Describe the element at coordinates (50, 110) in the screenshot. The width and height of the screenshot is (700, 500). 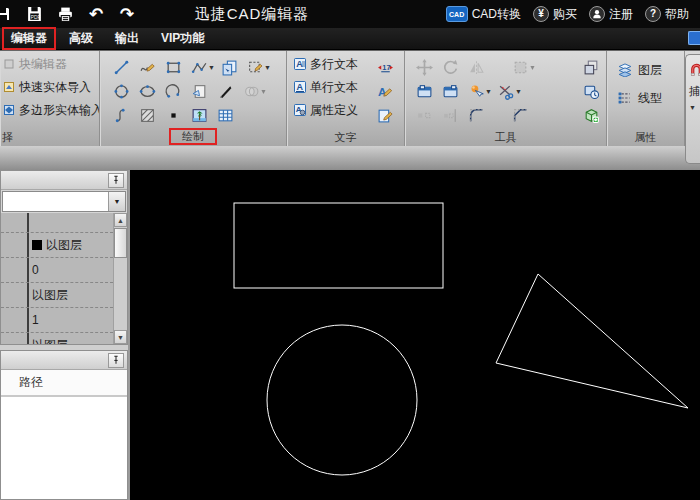
I see `polygon-entity-input-button: 多边形实体输入` at that location.